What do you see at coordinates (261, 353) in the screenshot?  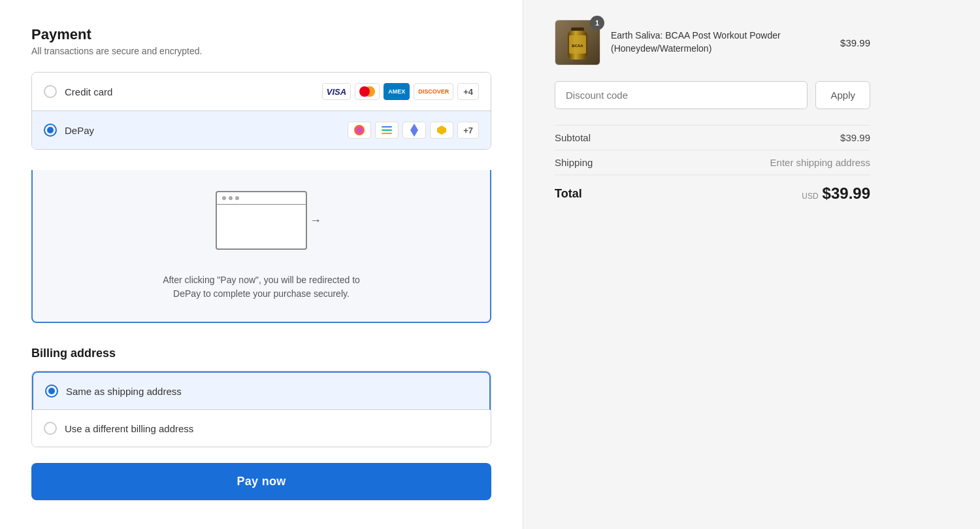 I see `billing-title: Billing address` at bounding box center [261, 353].